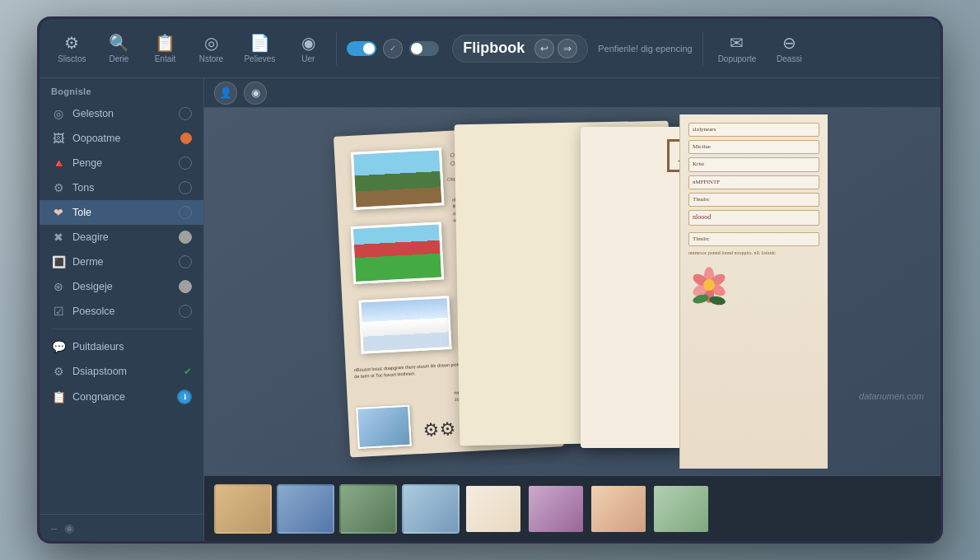 Image resolution: width=980 pixels, height=560 pixels. I want to click on derme-icon: 🔳, so click(58, 262).